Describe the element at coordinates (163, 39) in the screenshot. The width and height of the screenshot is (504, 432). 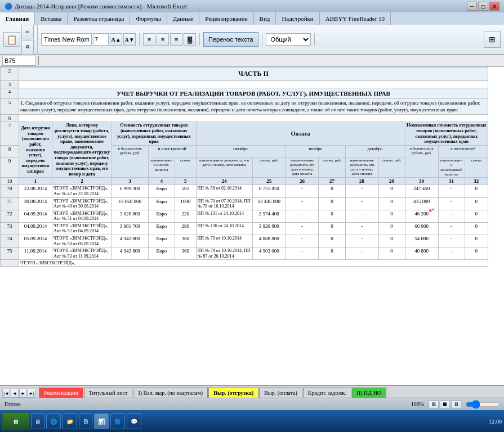
I see `align-center-btn: ≡` at that location.